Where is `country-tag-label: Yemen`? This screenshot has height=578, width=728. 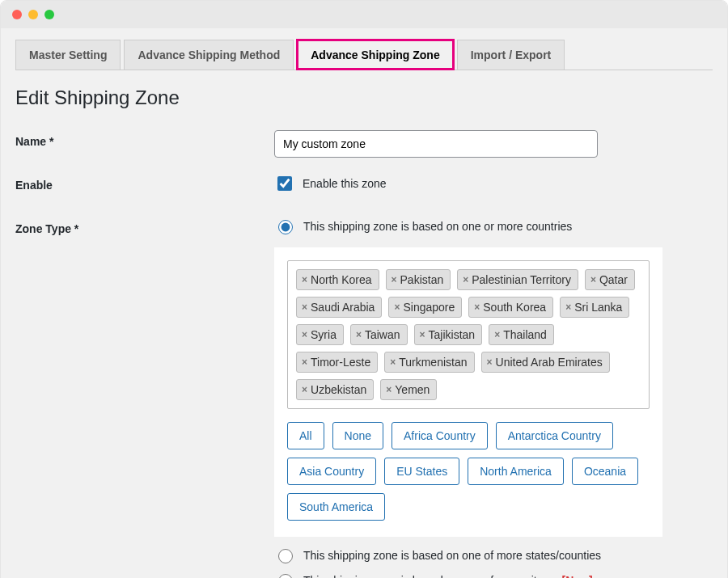 country-tag-label: Yemen is located at coordinates (413, 390).